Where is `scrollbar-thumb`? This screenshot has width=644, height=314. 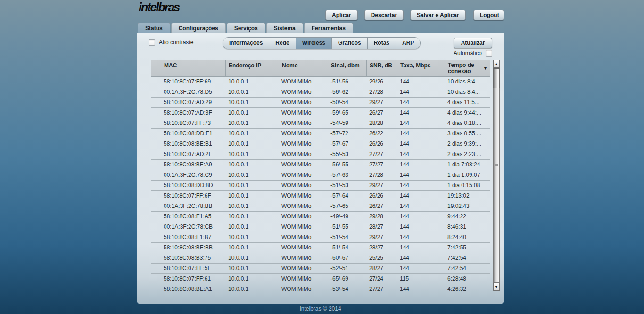
scrollbar-thumb is located at coordinates (496, 78).